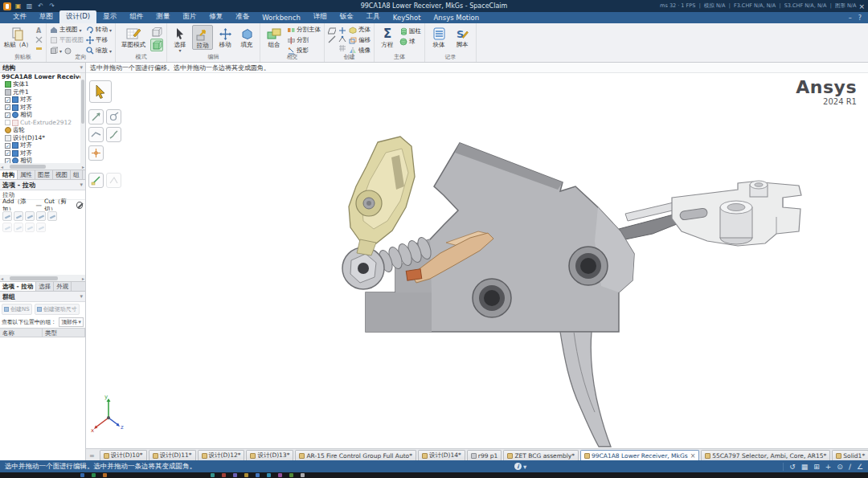  Describe the element at coordinates (157, 32) in the screenshot. I see `3d-mode-icon` at that location.